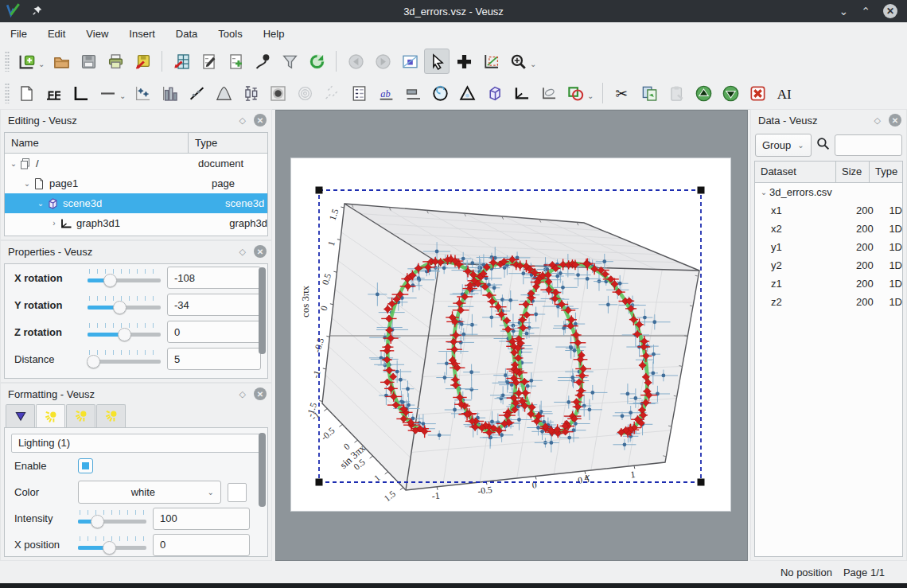  What do you see at coordinates (622, 93) in the screenshot?
I see `cut-widget-button: ✂` at bounding box center [622, 93].